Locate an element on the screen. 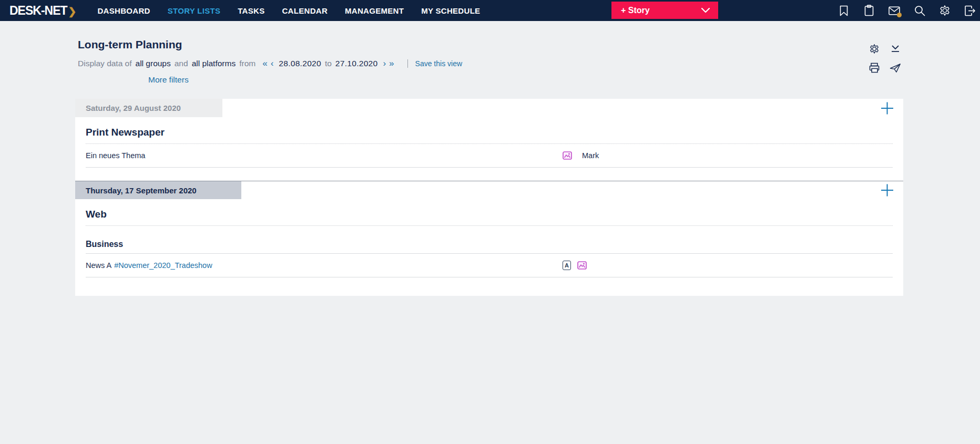 This screenshot has width=980, height=444. collapse-all-icon is located at coordinates (895, 49).